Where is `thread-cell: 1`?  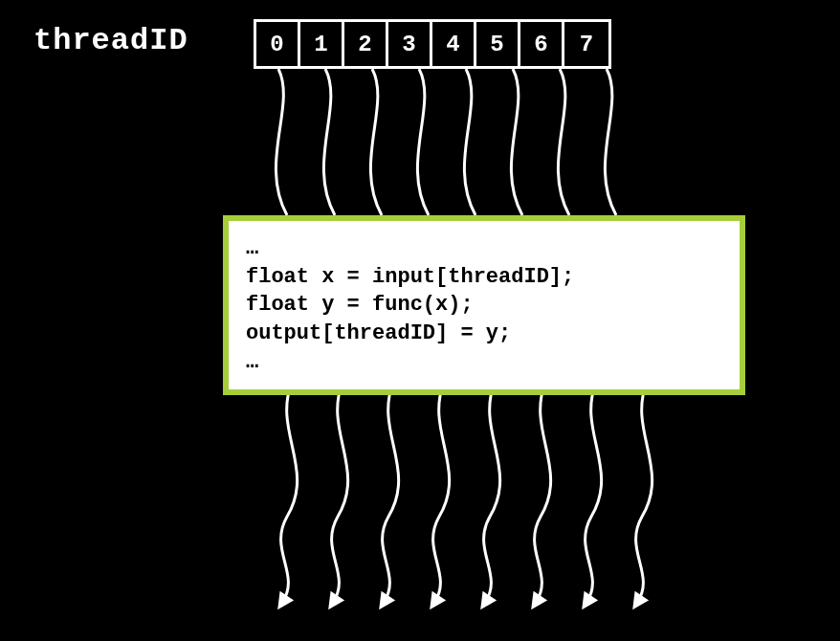
thread-cell: 1 is located at coordinates (322, 44).